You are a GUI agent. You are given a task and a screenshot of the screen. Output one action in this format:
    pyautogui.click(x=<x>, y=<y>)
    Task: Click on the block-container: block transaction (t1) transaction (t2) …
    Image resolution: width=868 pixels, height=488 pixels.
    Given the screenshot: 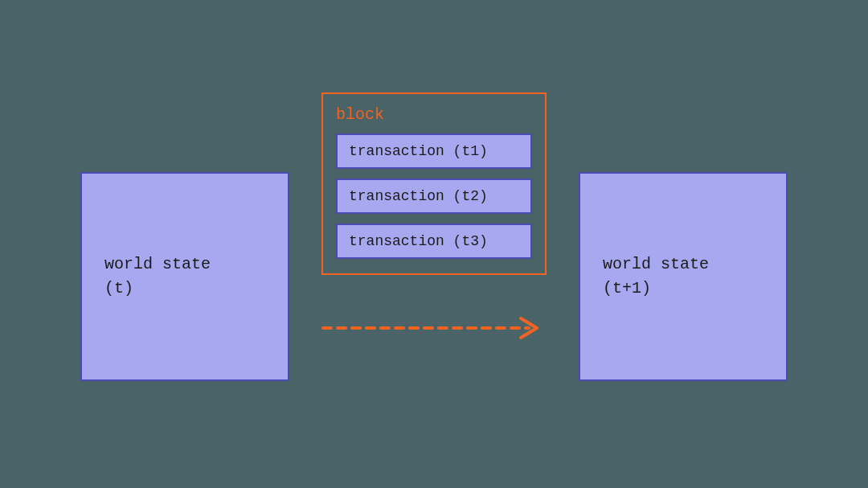 What is the action you would take?
    pyautogui.click(x=434, y=183)
    